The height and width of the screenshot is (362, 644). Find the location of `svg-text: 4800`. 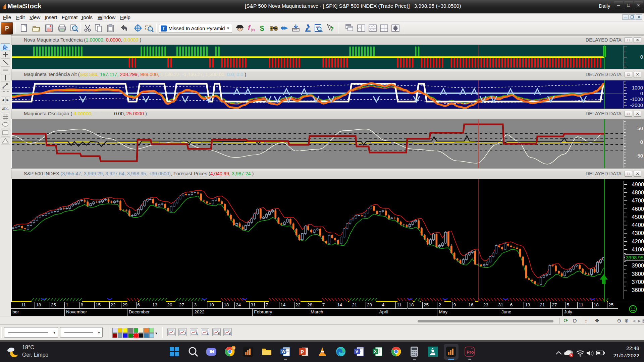

svg-text: 4800 is located at coordinates (638, 192).